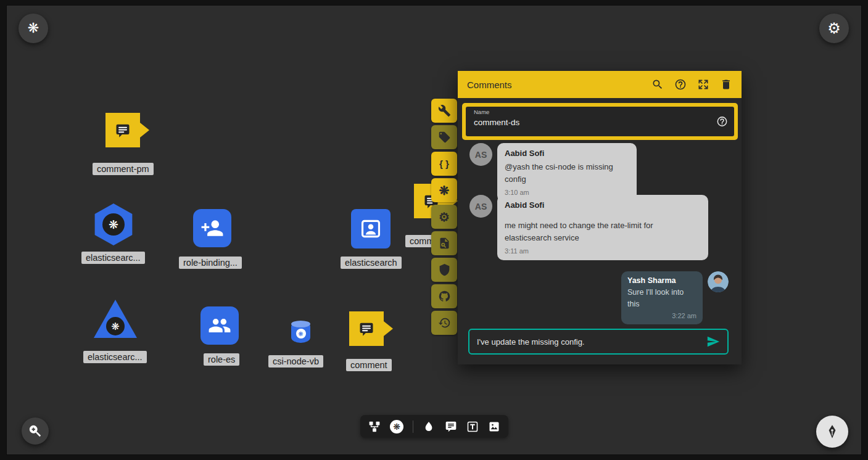  Describe the element at coordinates (726, 84) in the screenshot. I see `trash-icon` at that location.